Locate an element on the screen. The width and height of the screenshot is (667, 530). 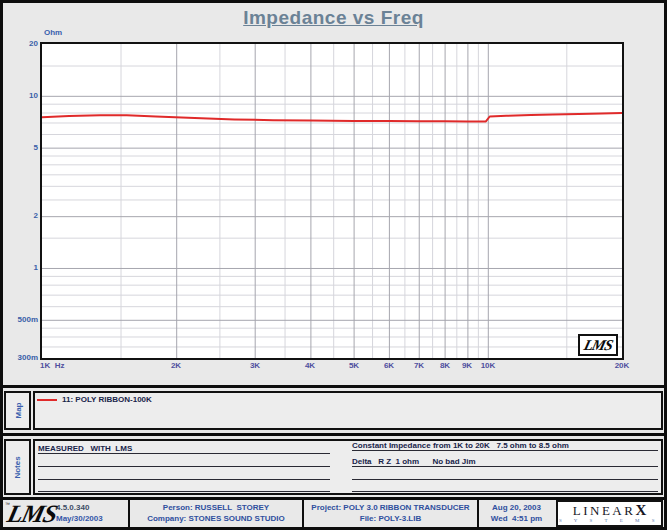
x-tick-label: 3K is located at coordinates (255, 366).